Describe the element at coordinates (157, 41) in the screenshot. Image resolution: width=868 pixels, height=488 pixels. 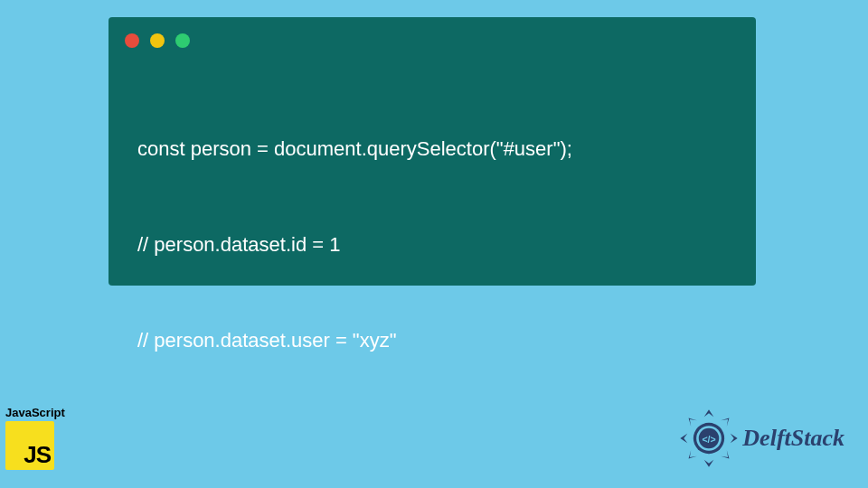
I see `window-traffic-lights` at that location.